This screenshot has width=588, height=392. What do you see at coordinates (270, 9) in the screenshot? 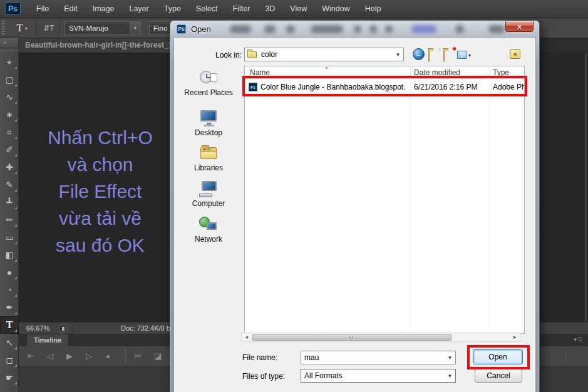
I see `menu-3d: 3D` at bounding box center [270, 9].